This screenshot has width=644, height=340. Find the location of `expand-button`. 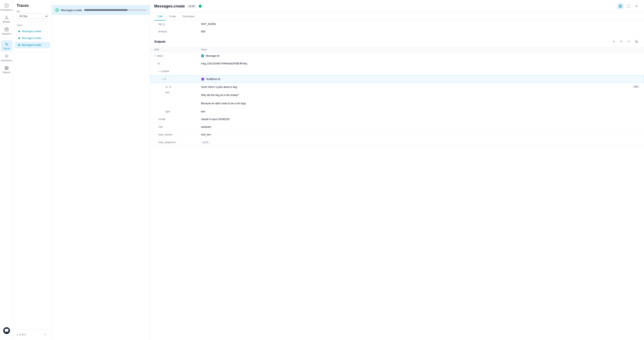

expand-button is located at coordinates (628, 6).